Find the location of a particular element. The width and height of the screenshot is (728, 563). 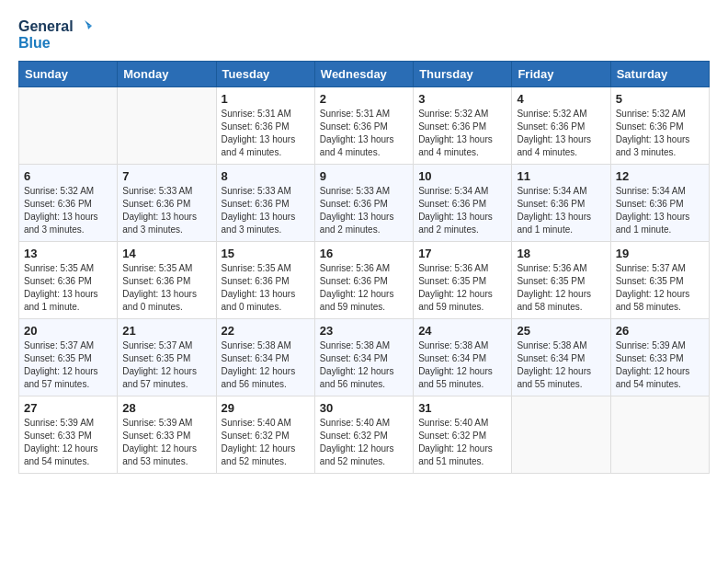

day-number: 19 is located at coordinates (660, 254).